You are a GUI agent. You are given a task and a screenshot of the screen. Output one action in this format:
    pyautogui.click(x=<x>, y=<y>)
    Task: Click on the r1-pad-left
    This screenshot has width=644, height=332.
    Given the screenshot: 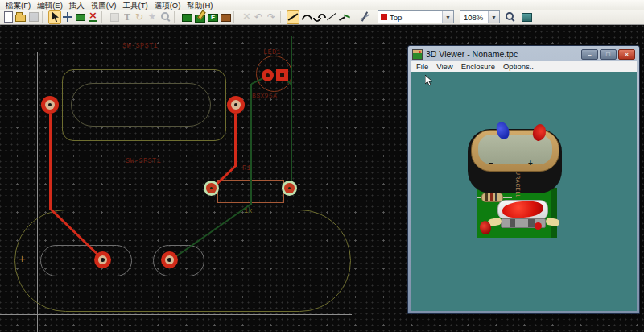 What is the action you would take?
    pyautogui.click(x=211, y=189)
    